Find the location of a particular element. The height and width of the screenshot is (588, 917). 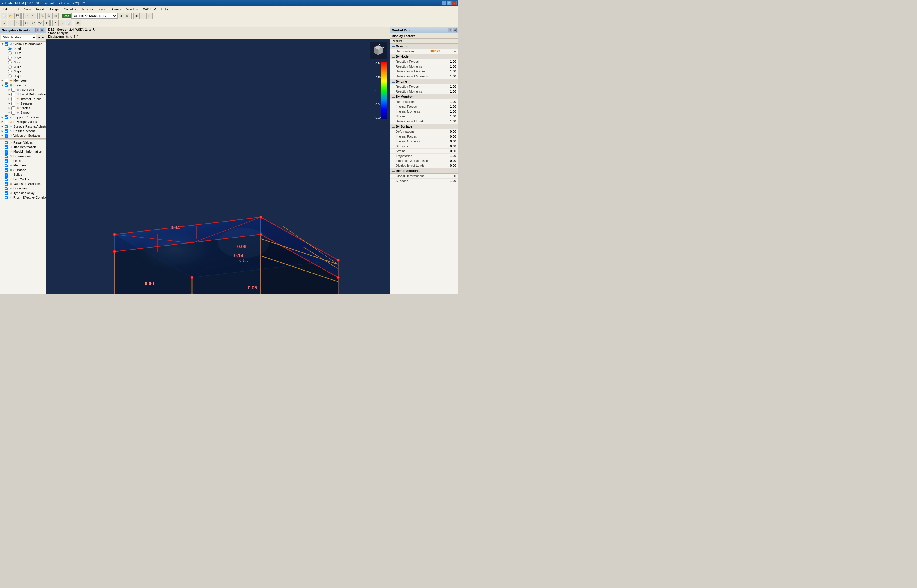

check-shape is located at coordinates (13, 113).